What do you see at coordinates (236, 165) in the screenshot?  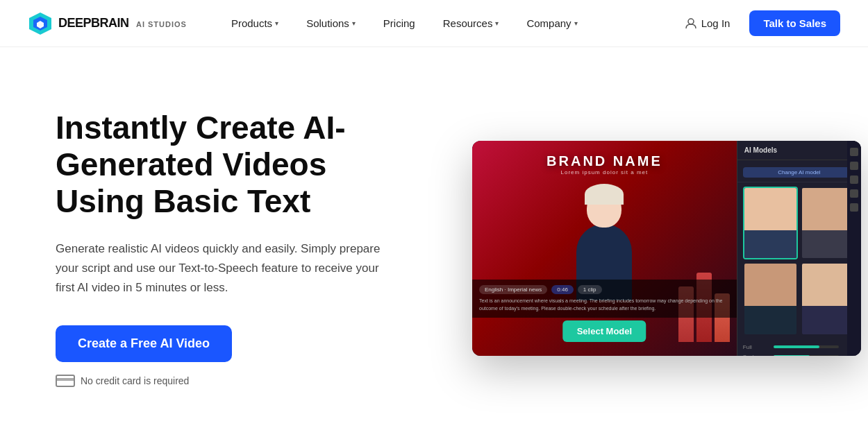 I see `hero-title: Instantly Create AI-Generated Videos Usi…` at bounding box center [236, 165].